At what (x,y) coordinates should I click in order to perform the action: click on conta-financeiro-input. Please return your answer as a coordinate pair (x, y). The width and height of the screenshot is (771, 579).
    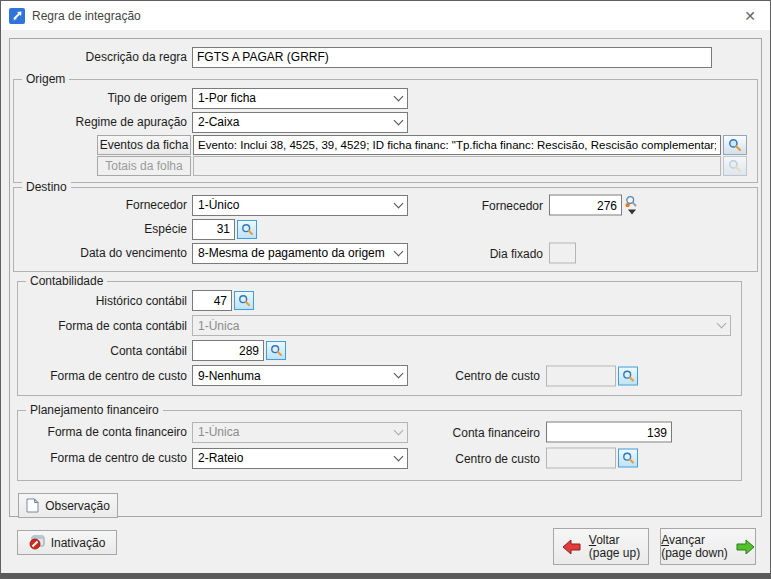
    Looking at the image, I should click on (609, 432).